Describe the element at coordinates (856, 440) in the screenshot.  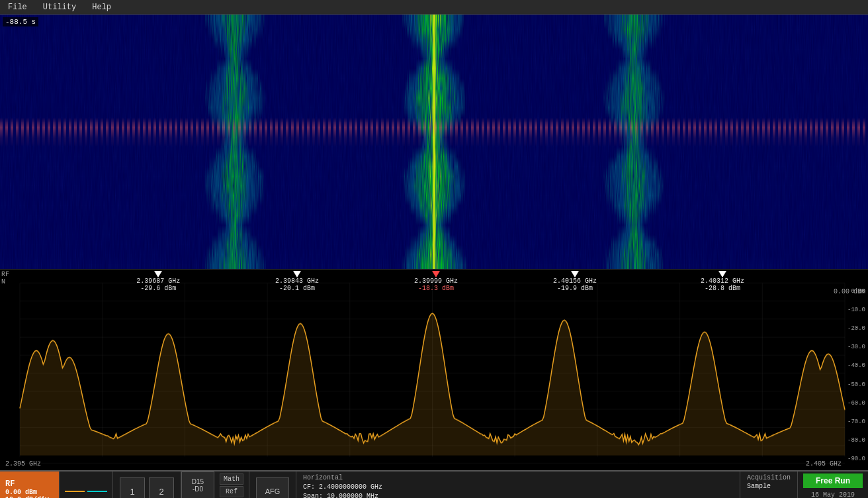
I see `y-axis-label: -80.0` at that location.